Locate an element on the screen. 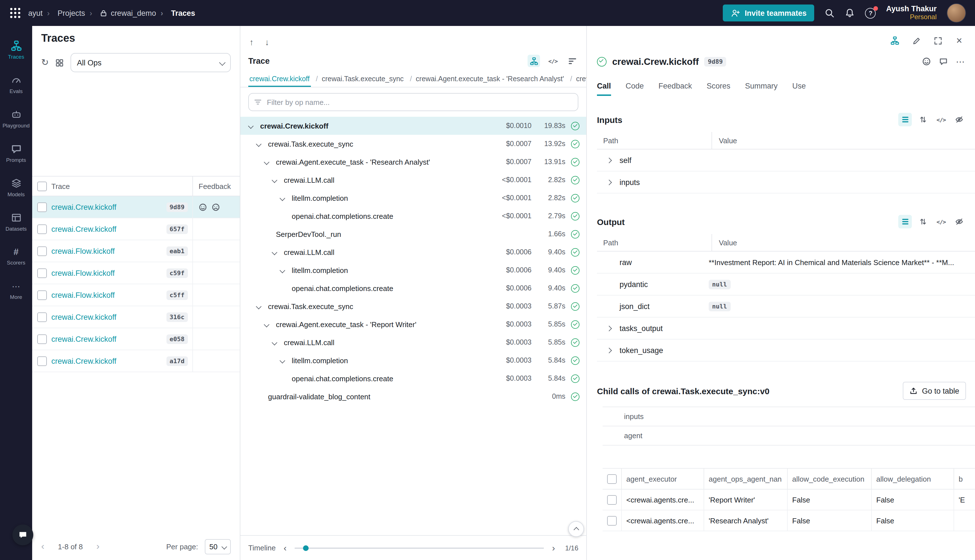 The image size is (975, 560). table-row: crewai.Flow.kickoffeab1 is located at coordinates (136, 252).